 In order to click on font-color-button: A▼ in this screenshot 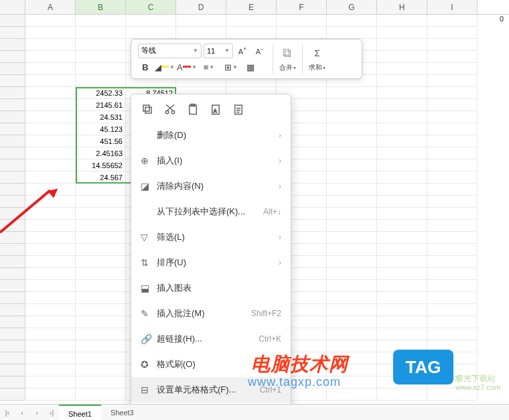, I will do `click(187, 68)`.